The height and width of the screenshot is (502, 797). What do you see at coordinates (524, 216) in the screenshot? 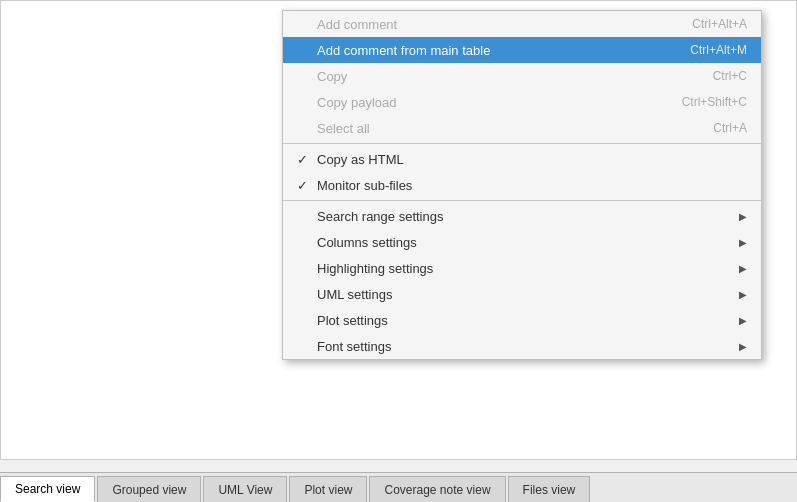
I see `menu-item-label: Search range settings` at bounding box center [524, 216].